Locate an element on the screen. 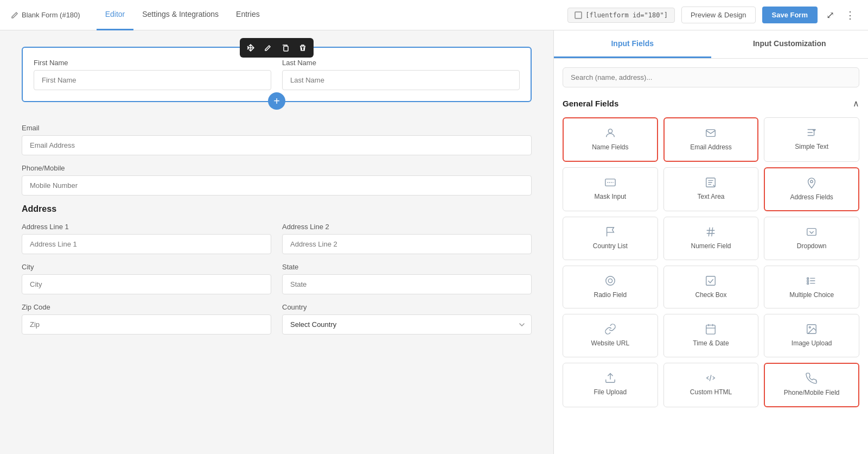  first-name-input is located at coordinates (152, 80).